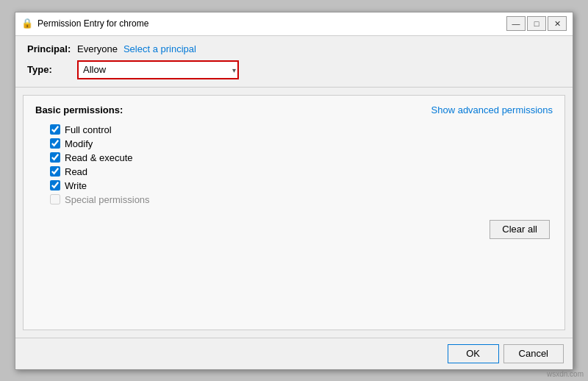 Image resolution: width=588 pixels, height=381 pixels. I want to click on basic-permissions-label: Basic permissions:, so click(79, 110).